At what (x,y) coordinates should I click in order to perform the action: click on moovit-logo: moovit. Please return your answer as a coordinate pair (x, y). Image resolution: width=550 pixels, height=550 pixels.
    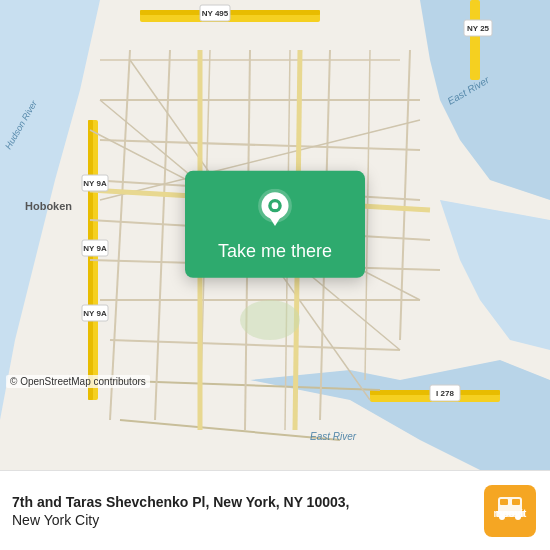
    Looking at the image, I should click on (510, 511).